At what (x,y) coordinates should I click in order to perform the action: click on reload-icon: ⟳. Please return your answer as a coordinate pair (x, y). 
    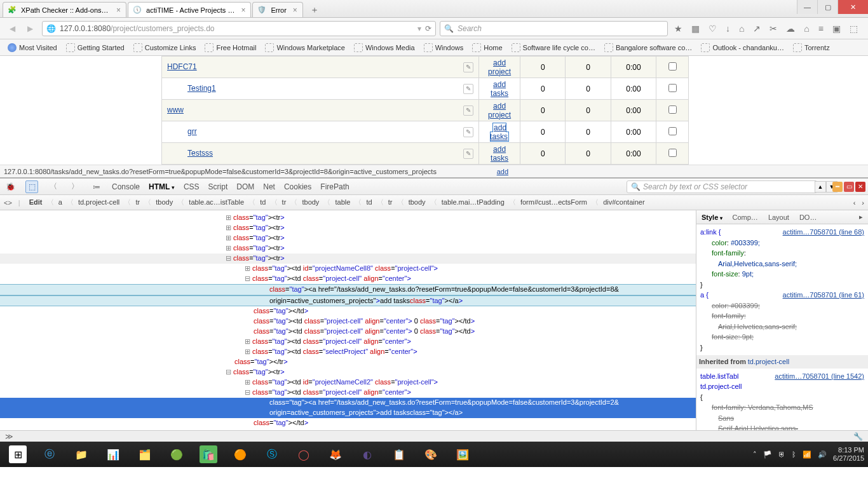
    Looking at the image, I should click on (428, 29).